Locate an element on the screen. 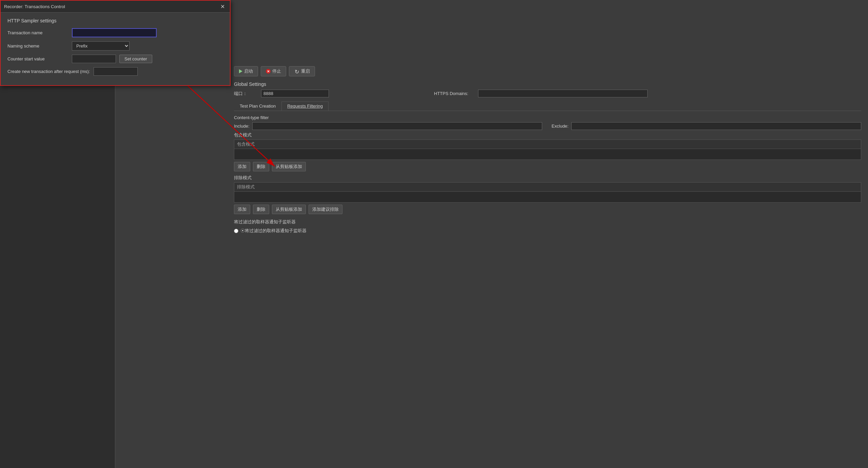  create-transaction-row: Create new transaction after request (ms… is located at coordinates (115, 71).